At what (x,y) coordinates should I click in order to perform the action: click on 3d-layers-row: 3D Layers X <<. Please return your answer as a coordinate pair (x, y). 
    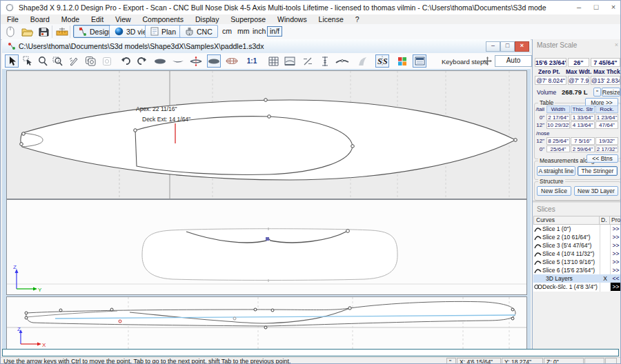
    Looking at the image, I should click on (577, 279).